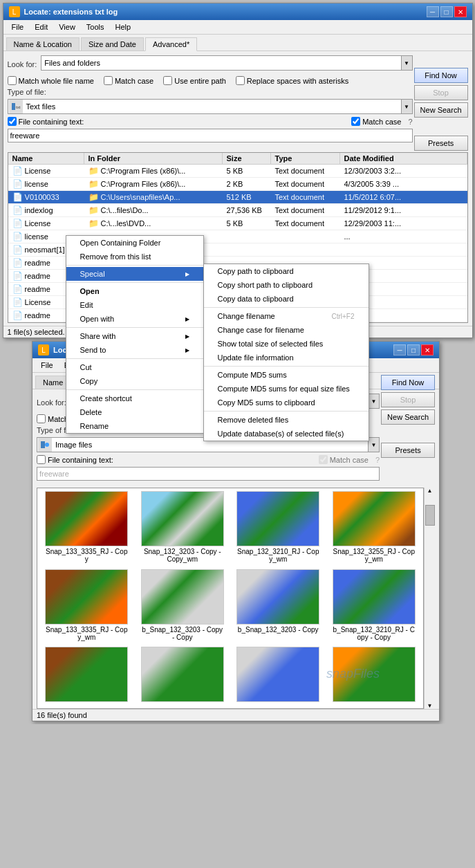  I want to click on image-item-3: Snap_132_3255_RJ - Copy_wm, so click(375, 528).